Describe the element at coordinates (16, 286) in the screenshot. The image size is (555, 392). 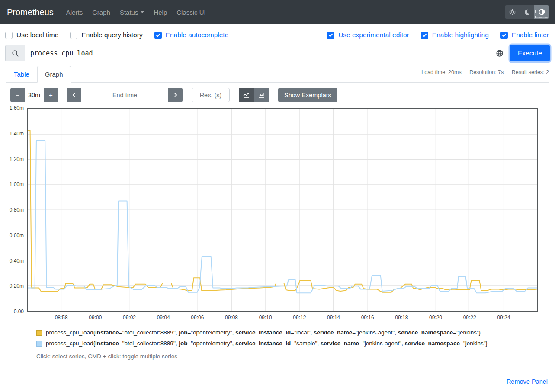
I see `y-tick-label: 0.20m` at that location.